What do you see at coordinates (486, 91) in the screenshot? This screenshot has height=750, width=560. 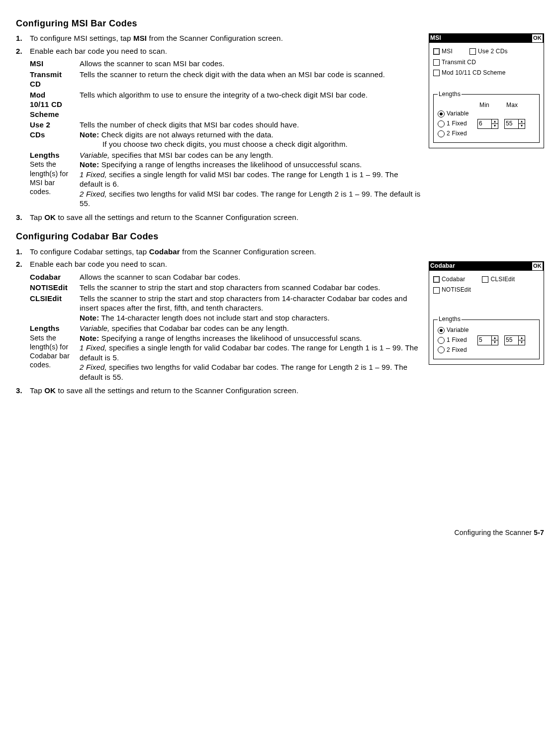 I see `figure-msi-dialog: MSI OK MSI Use 2 CDs Transmit CD Mod 10/…` at bounding box center [486, 91].